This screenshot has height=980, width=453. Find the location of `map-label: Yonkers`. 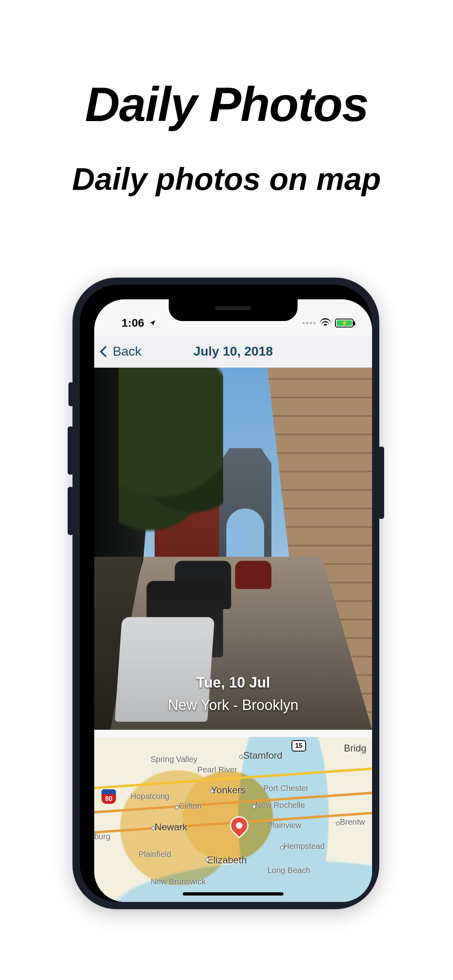

map-label: Yonkers is located at coordinates (228, 790).